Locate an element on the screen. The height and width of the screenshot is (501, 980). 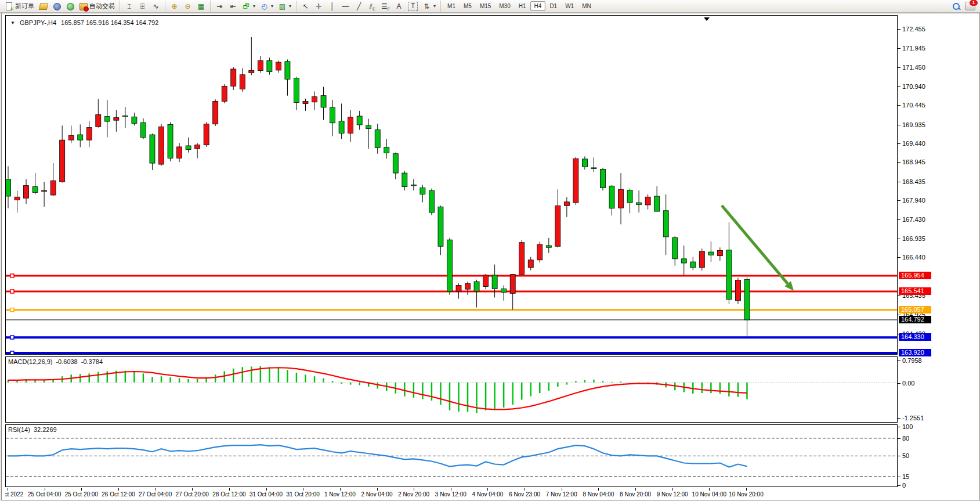
macd-label-row: MACD(12,26,9) -0.6038 -0.3784 is located at coordinates (56, 362).